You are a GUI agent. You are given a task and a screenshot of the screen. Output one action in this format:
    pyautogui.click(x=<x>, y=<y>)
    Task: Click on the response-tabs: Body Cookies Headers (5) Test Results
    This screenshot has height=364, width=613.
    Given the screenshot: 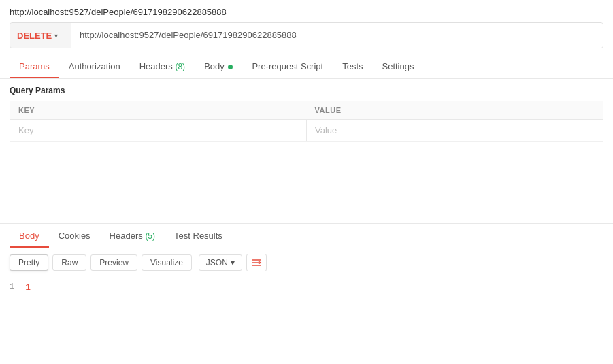 What is the action you would take?
    pyautogui.click(x=306, y=236)
    